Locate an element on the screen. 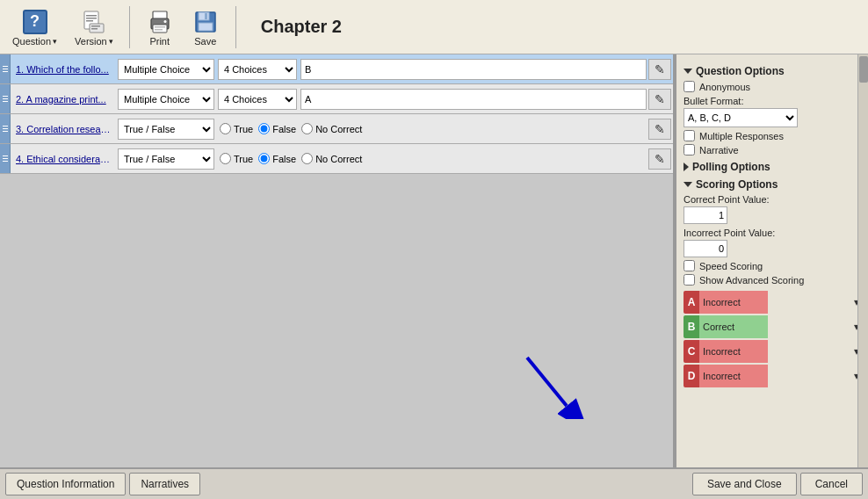  version-dropdown-arrow: ▾ is located at coordinates (111, 41).